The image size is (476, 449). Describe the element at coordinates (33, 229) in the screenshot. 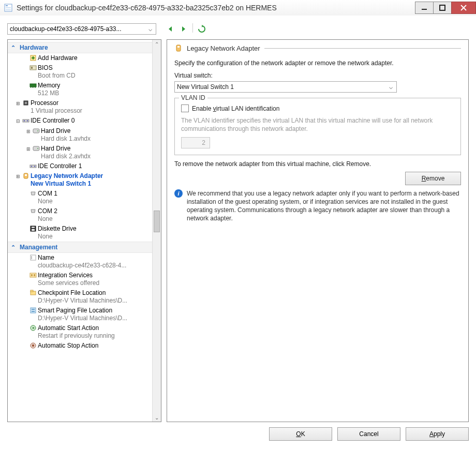

I see `diskette-icon` at that location.